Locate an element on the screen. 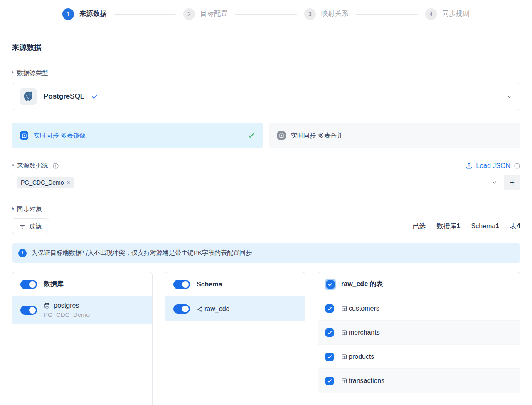 The width and height of the screenshot is (532, 405). summary-schema-count: Schema1 is located at coordinates (485, 226).